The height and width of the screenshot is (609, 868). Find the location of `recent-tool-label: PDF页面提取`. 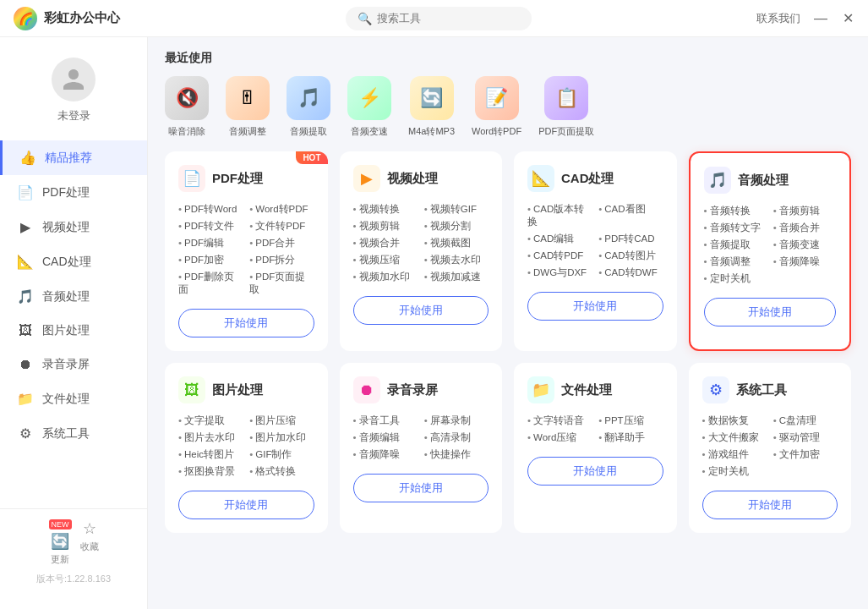

recent-tool-label: PDF页面提取 is located at coordinates (566, 132).